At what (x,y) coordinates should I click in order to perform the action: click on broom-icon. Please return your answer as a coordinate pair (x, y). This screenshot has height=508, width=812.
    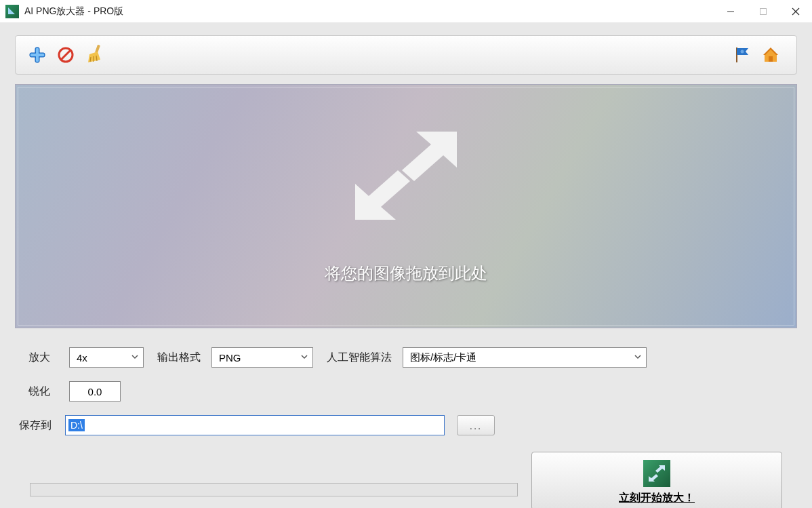
    Looking at the image, I should click on (94, 55).